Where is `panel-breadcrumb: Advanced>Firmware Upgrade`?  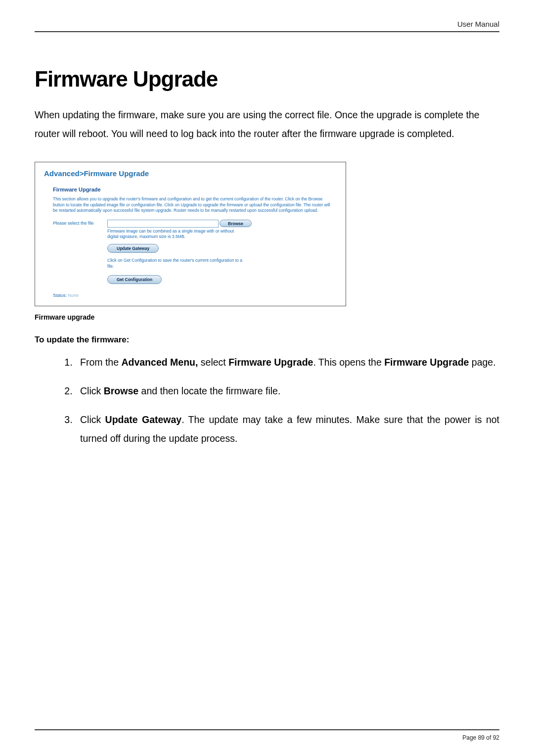
panel-breadcrumb: Advanced>Firmware Upgrade is located at coordinates (190, 173).